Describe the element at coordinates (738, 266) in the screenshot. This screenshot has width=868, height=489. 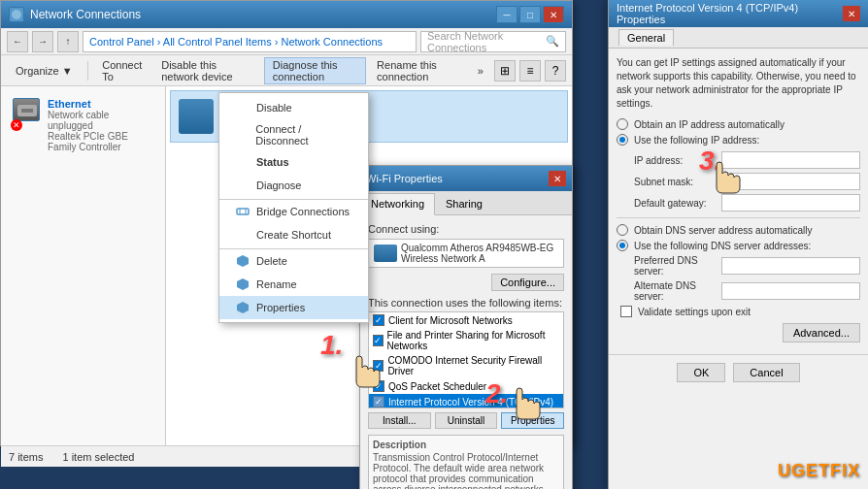
I see `preferred-dns-row: Preferred DNS server:` at that location.